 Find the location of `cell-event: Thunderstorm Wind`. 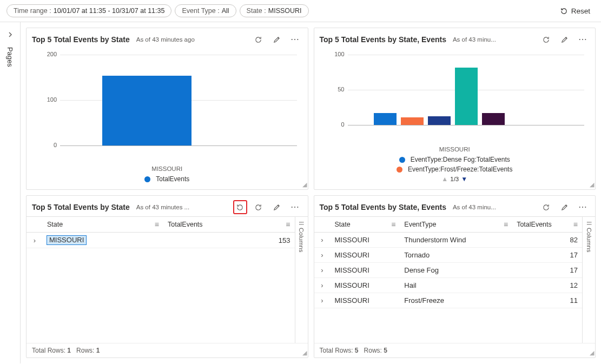

cell-event: Thunderstorm Wind is located at coordinates (456, 240).